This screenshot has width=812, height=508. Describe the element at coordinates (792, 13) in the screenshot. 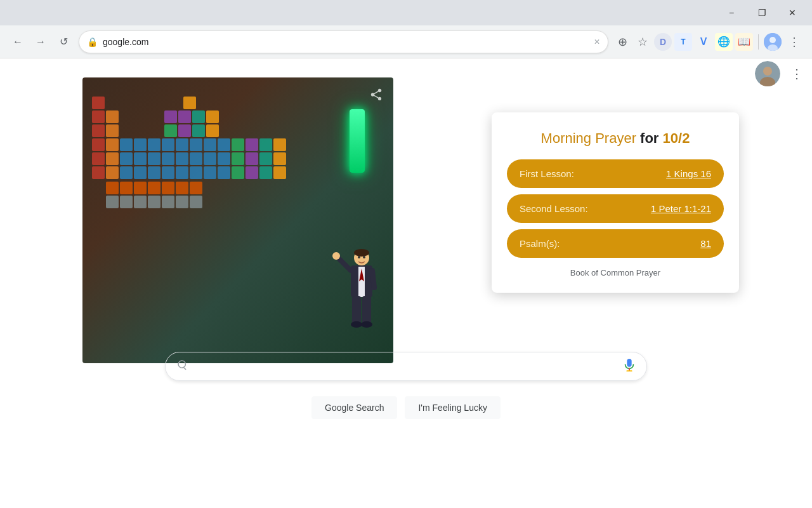

I see `close-button: ✕` at that location.